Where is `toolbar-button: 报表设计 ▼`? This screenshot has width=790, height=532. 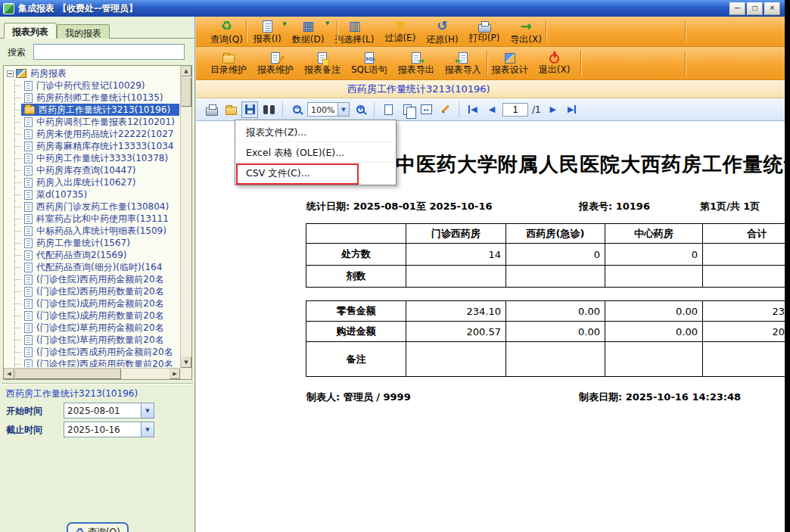
toolbar-button: 报表设计 ▼ is located at coordinates (510, 64).